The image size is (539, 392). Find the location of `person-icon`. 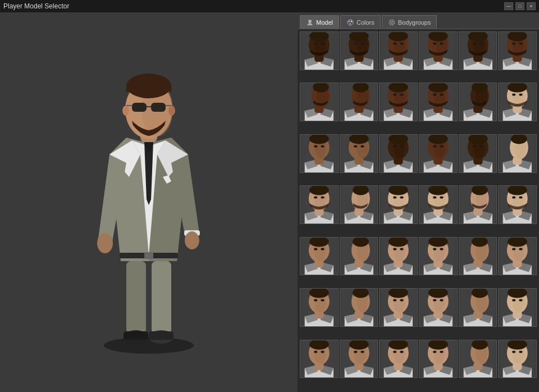

person-icon is located at coordinates (310, 22).